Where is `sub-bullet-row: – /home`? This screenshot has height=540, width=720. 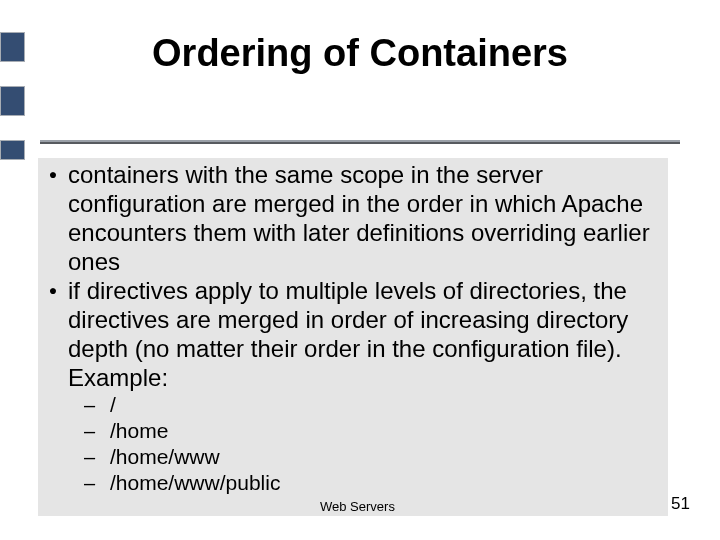
sub-bullet-row: – /home is located at coordinates (353, 431).